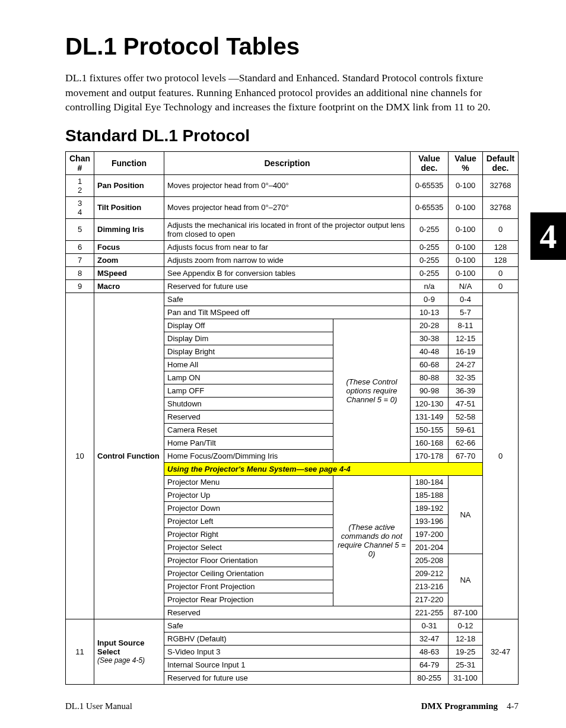 This screenshot has width=566, height=728. Describe the element at coordinates (470, 706) in the screenshot. I see `footer-right: DMX Programming 4-7` at that location.